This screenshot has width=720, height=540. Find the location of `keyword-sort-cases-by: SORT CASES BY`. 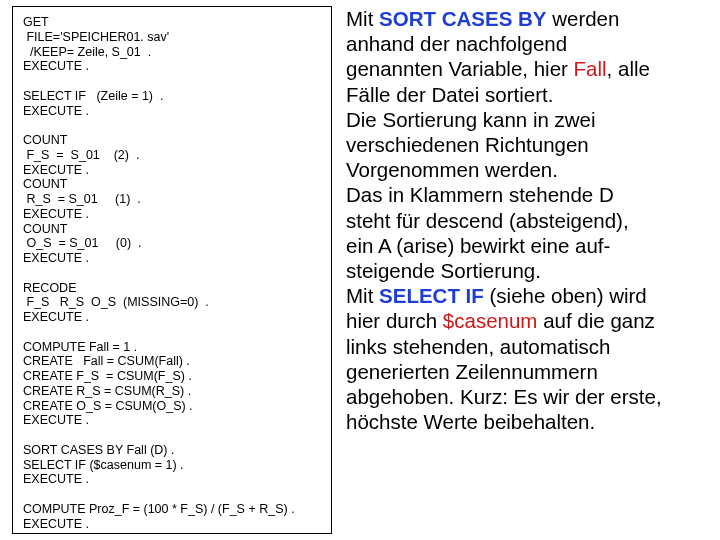

keyword-sort-cases-by: SORT CASES BY is located at coordinates (462, 18).